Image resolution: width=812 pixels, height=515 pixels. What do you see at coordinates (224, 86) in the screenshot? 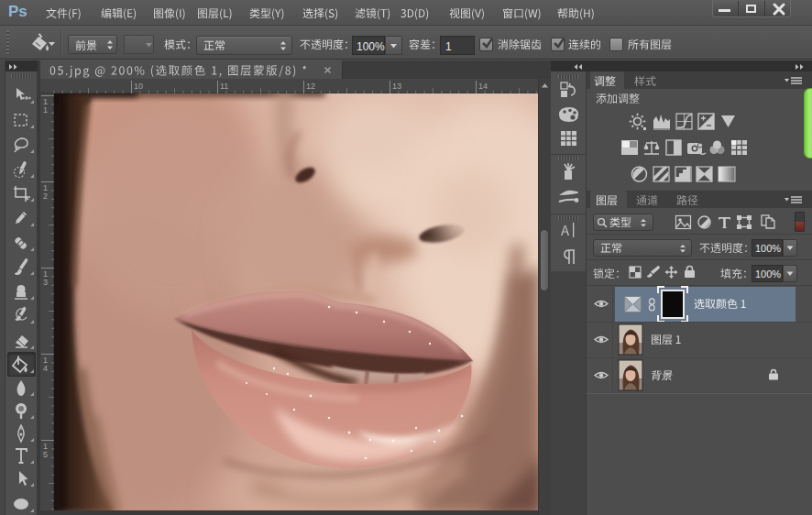
I see `svg-text: 11` at bounding box center [224, 86].